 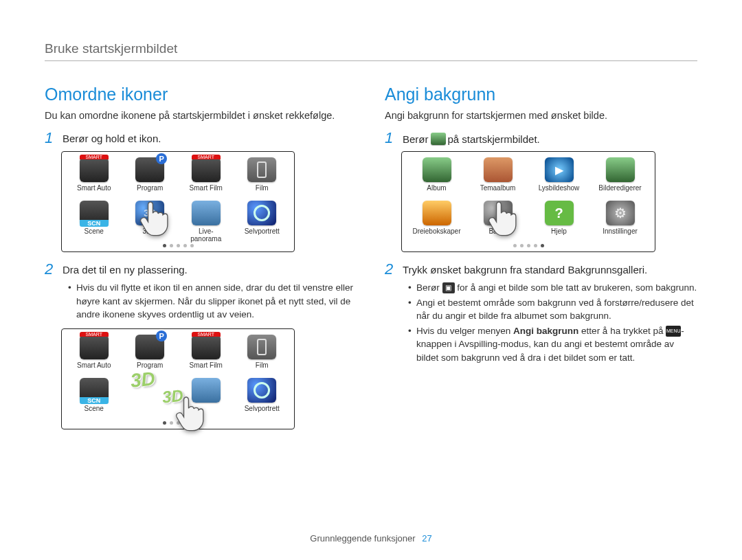 What do you see at coordinates (437, 170) in the screenshot?
I see `album-icon` at bounding box center [437, 170].